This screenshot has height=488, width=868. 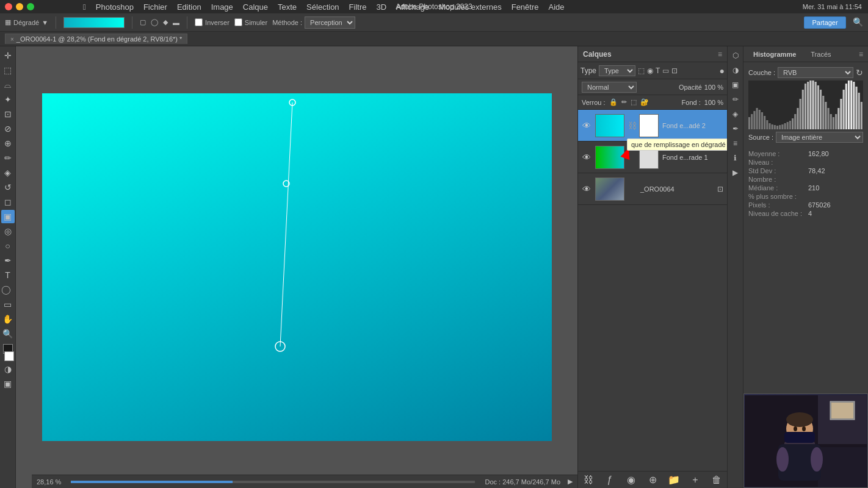 I want to click on method-dropdown: Perception, so click(x=330, y=23).